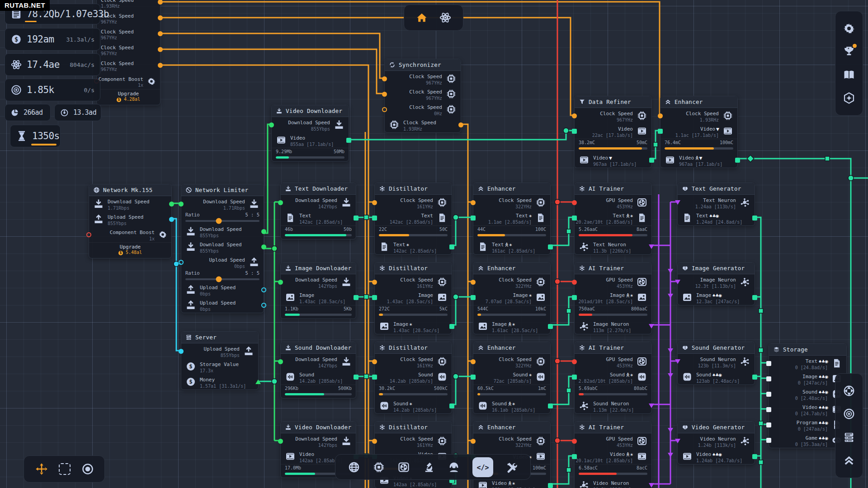 This screenshot has height=488, width=868. Describe the element at coordinates (849, 460) in the screenshot. I see `chevrons-button` at that location.